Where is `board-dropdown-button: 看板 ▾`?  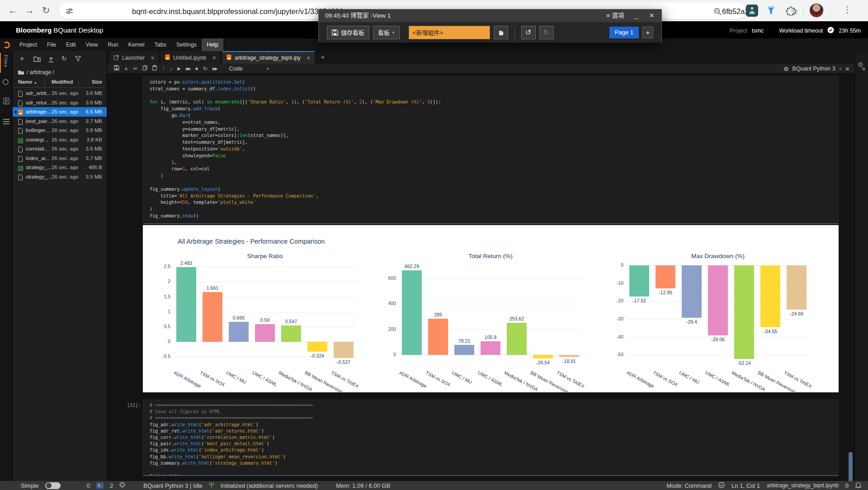 board-dropdown-button: 看板 ▾ is located at coordinates (386, 33).